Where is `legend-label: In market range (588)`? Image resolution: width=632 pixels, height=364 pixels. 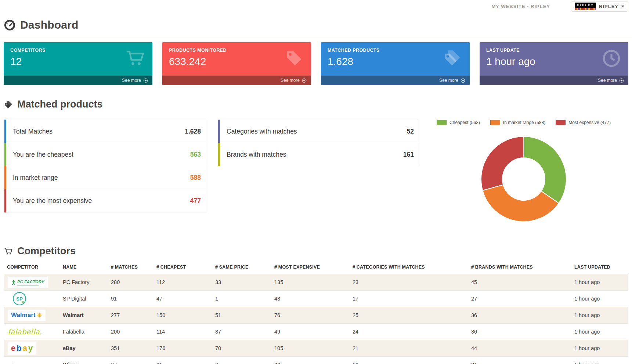
legend-label: In market range (588) is located at coordinates (524, 123).